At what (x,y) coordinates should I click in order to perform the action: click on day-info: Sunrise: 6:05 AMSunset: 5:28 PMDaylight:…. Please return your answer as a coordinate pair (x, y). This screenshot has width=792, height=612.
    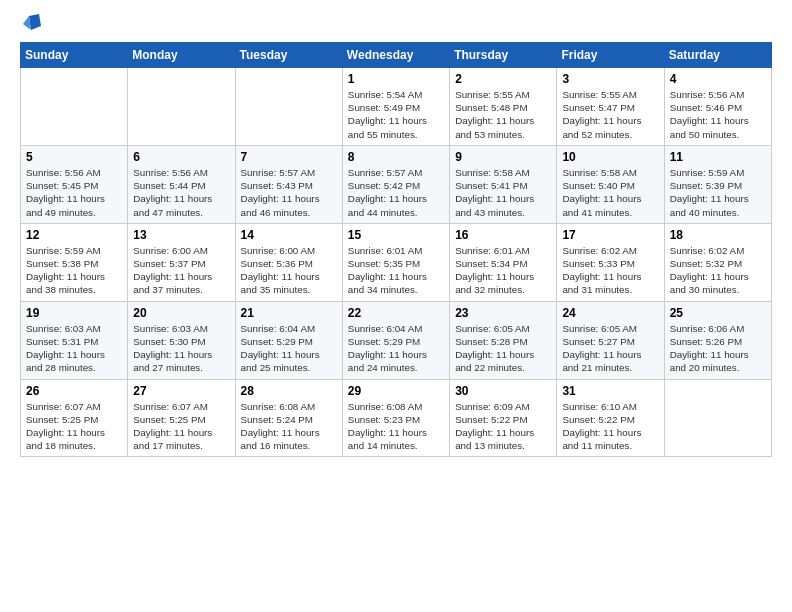
    Looking at the image, I should click on (503, 348).